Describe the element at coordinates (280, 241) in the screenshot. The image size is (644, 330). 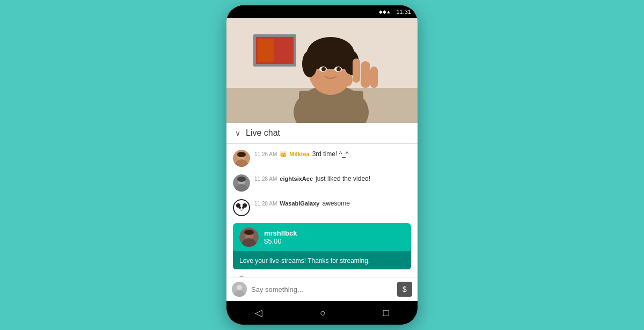
I see `superchat-amount: $5.00` at that location.